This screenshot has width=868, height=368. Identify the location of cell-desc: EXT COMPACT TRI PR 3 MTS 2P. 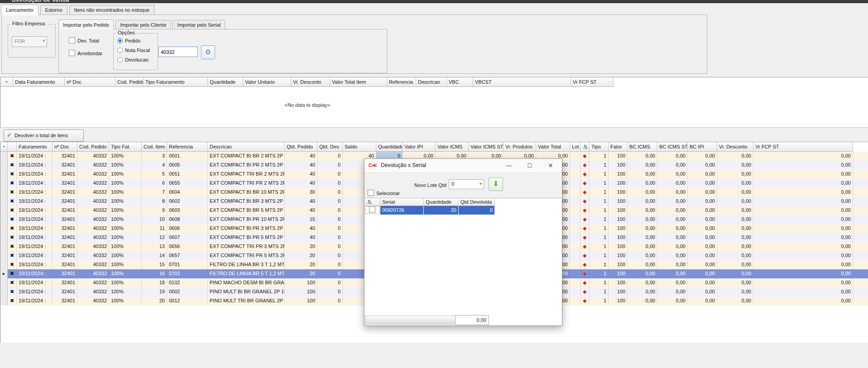
(246, 247).